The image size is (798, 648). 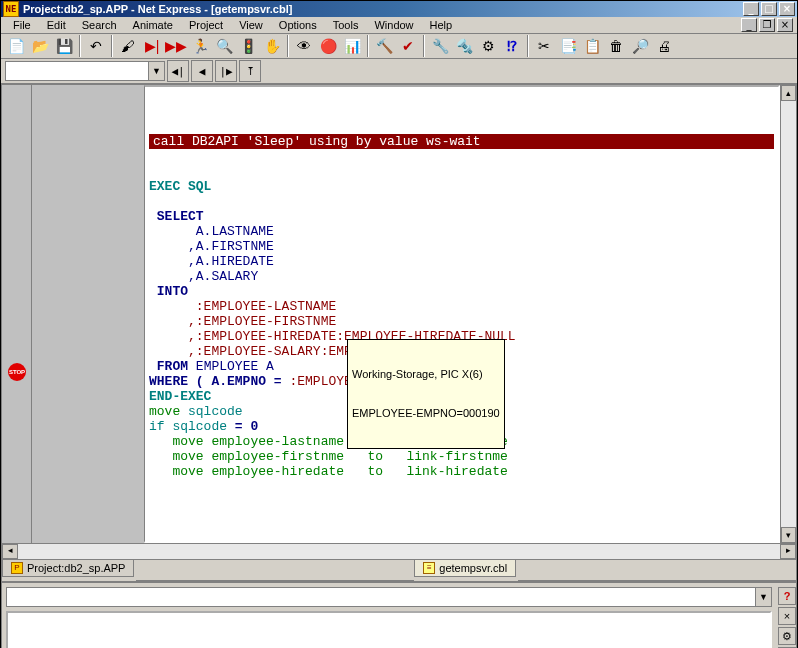 What do you see at coordinates (442, 25) in the screenshot?
I see `menu-help: Help` at bounding box center [442, 25].